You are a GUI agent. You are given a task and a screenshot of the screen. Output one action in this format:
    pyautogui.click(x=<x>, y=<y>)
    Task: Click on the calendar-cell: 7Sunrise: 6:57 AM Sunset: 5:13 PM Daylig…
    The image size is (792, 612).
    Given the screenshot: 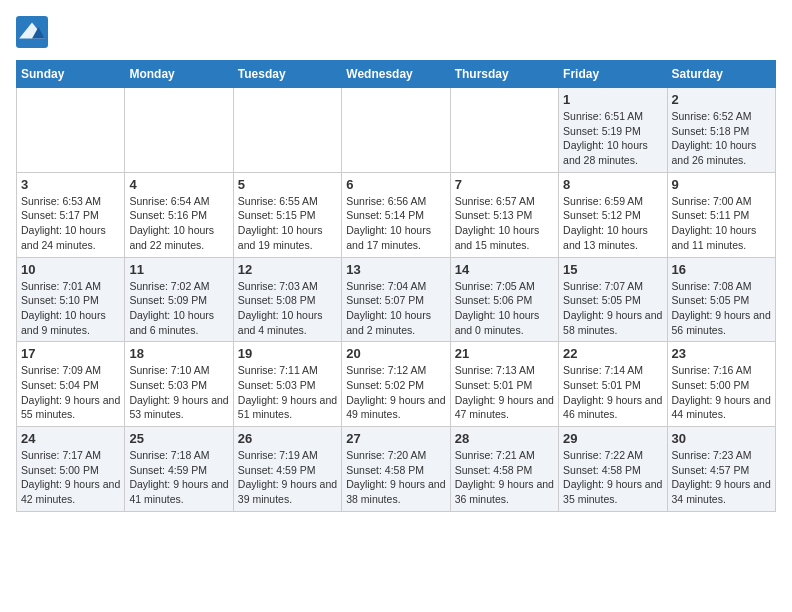 What is the action you would take?
    pyautogui.click(x=504, y=214)
    